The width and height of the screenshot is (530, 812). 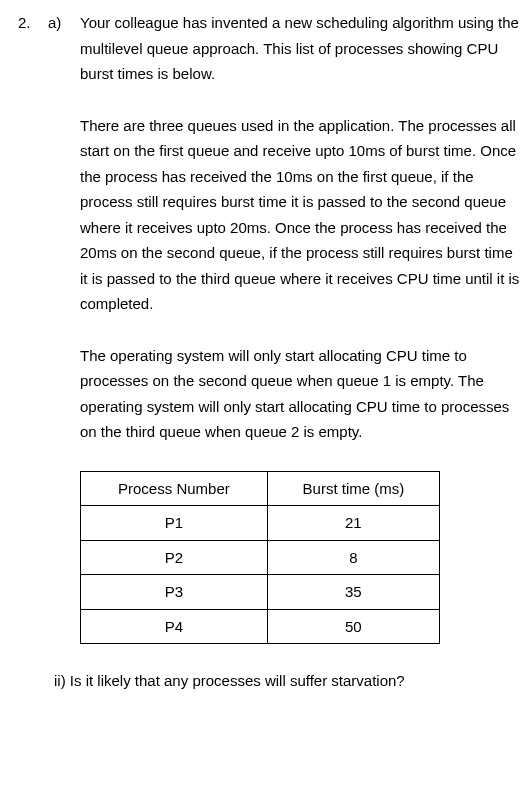 I want to click on cell-burst: 35, so click(x=353, y=592).